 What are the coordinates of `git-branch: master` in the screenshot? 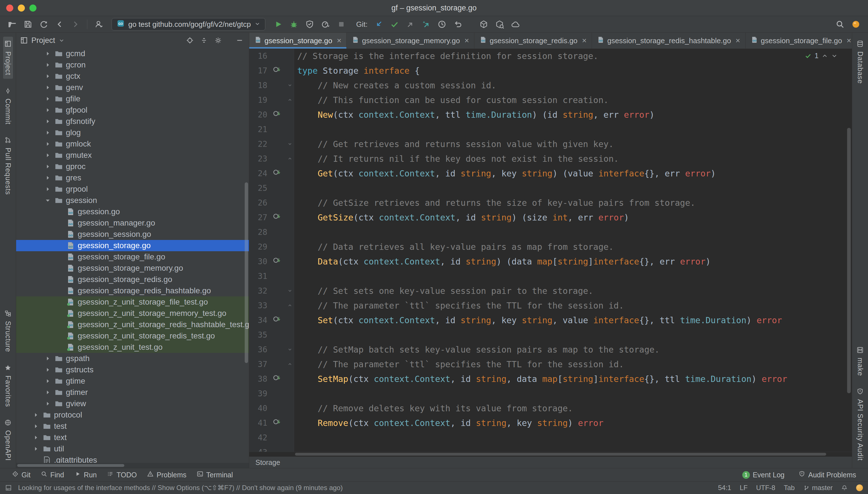 It's located at (818, 488).